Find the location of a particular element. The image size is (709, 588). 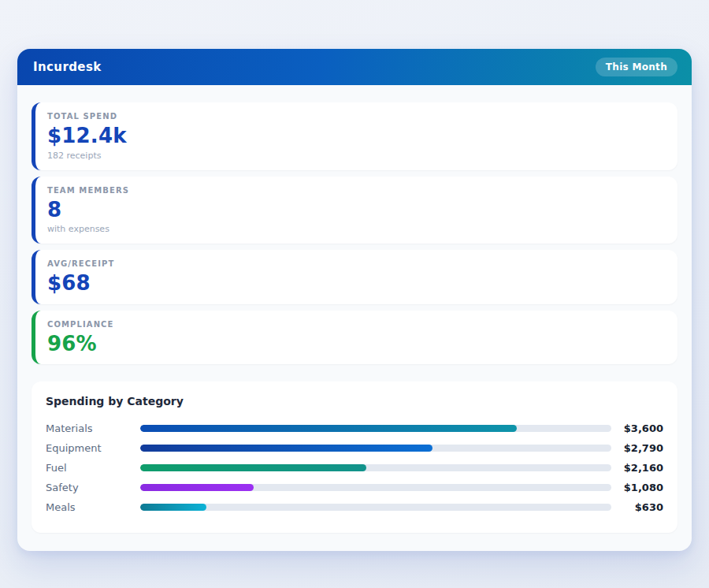

value-label: $3,600 is located at coordinates (637, 429).